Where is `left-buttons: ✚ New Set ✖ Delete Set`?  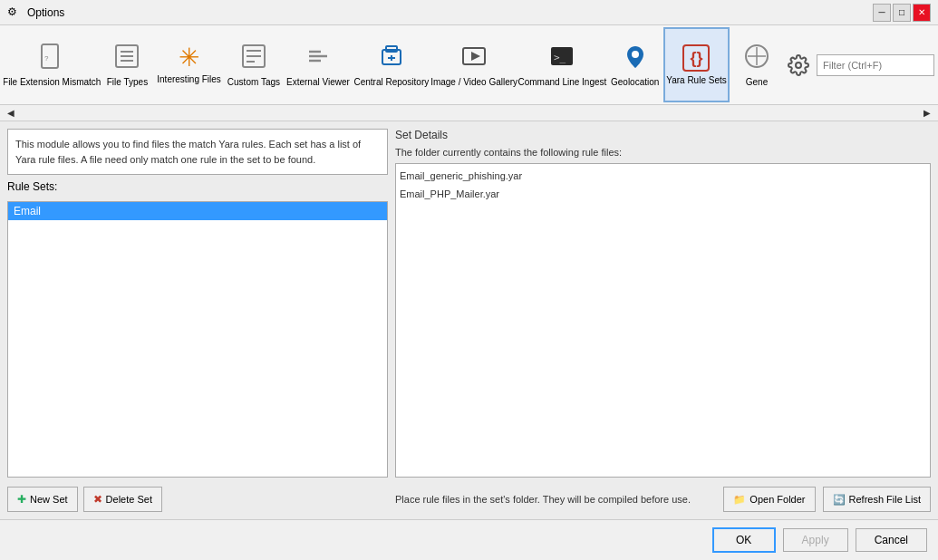
left-buttons: ✚ New Set ✖ Delete Set is located at coordinates (198, 499).